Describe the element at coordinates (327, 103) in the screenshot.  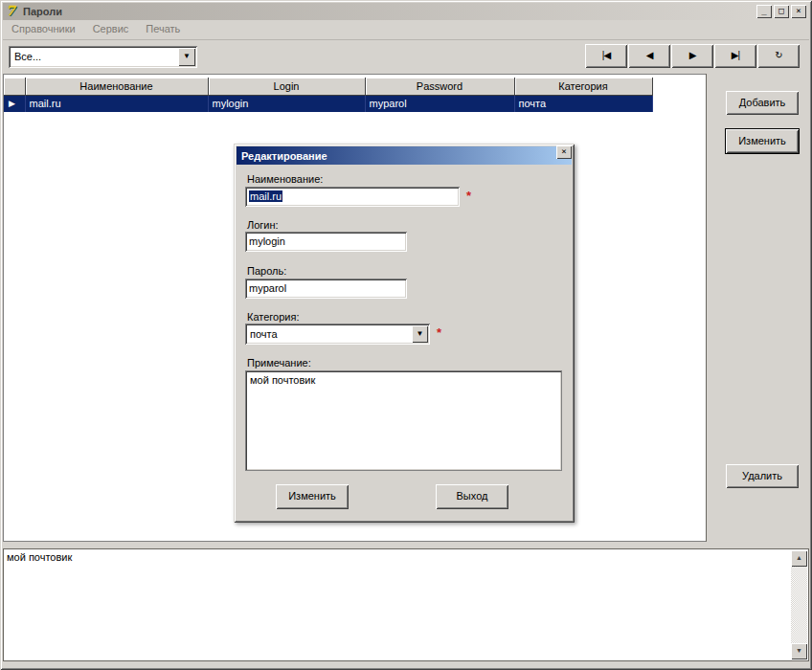
I see `table-row: ▶ mail.ru mylogin myparol почта` at that location.